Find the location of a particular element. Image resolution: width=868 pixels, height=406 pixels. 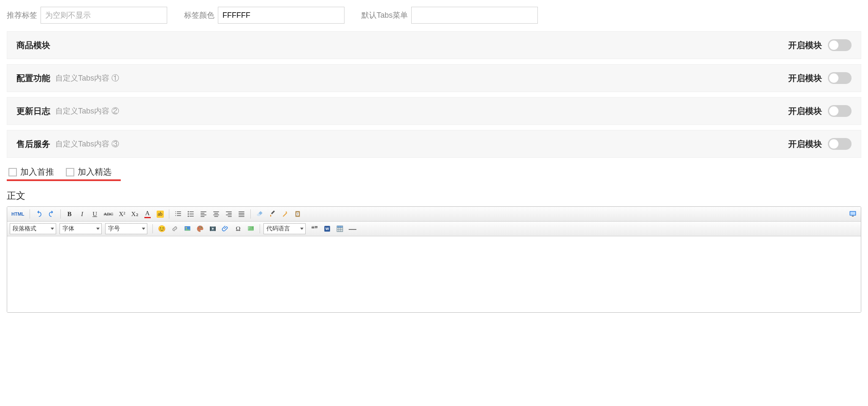

format-painter-button is located at coordinates (272, 214).